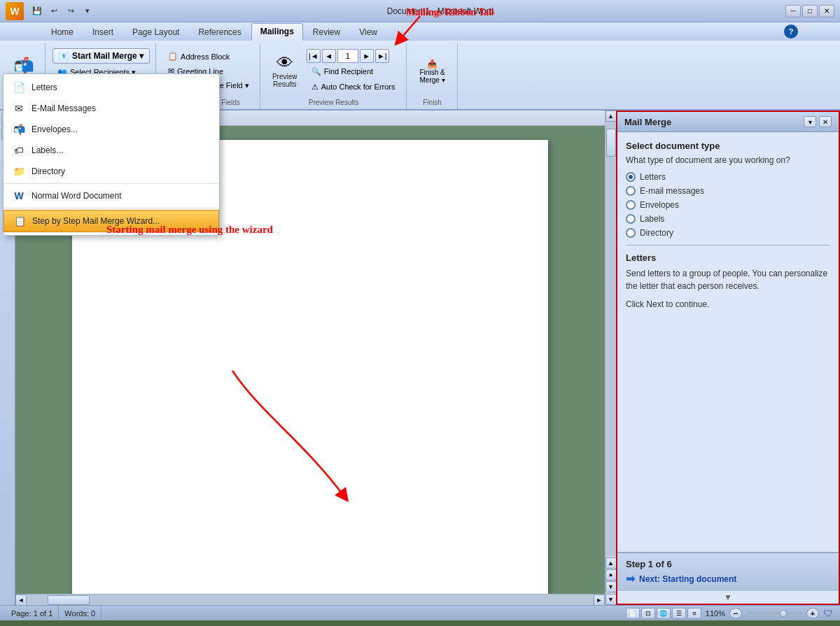 The width and height of the screenshot is (840, 626). What do you see at coordinates (285, 80) in the screenshot?
I see `preview-results-label: PreviewResults` at bounding box center [285, 80].